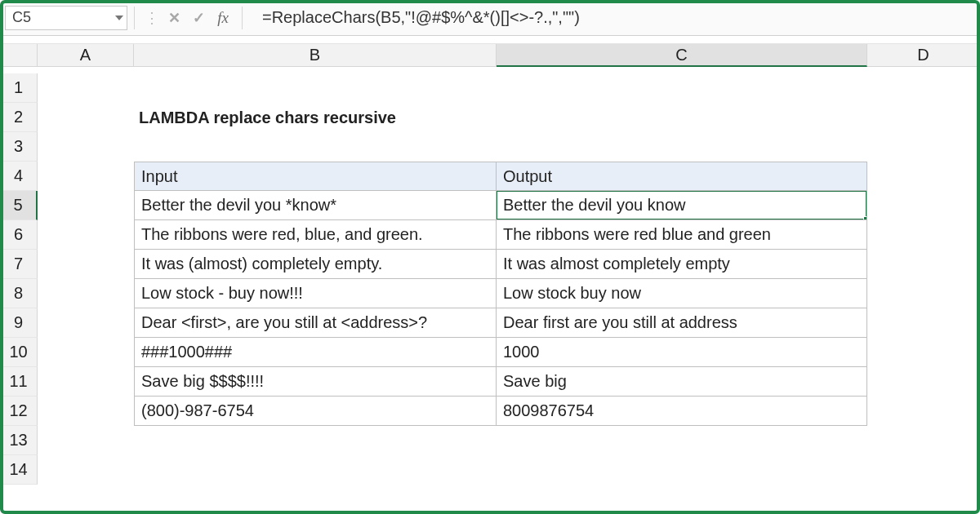  What do you see at coordinates (924, 323) in the screenshot?
I see `cell-D9` at bounding box center [924, 323].